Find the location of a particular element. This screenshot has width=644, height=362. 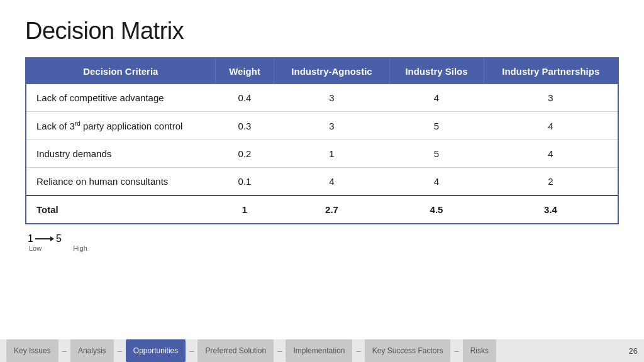

cell-criteria: Lack of competitive advantage is located at coordinates (121, 98).